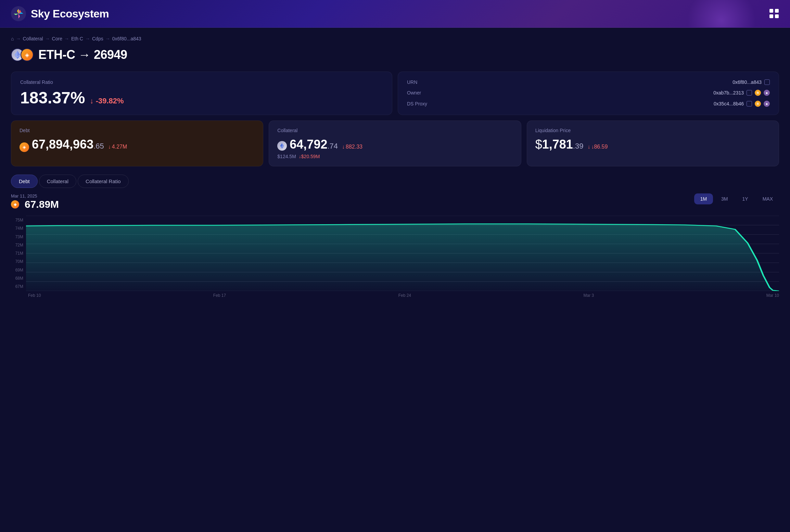 The width and height of the screenshot is (790, 532). What do you see at coordinates (395, 294) in the screenshot?
I see `x-axis: Feb 10 Feb 17 Feb 24 Mar 3 Mar 10` at bounding box center [395, 294].